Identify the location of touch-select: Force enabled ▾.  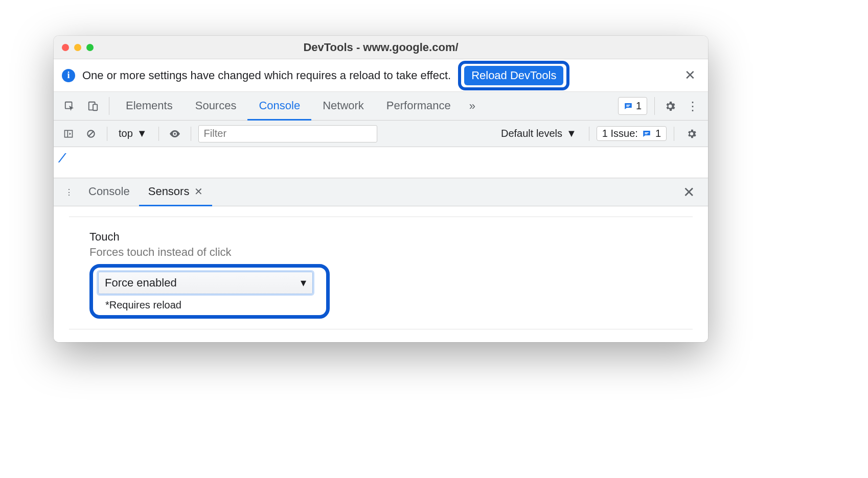
(205, 283).